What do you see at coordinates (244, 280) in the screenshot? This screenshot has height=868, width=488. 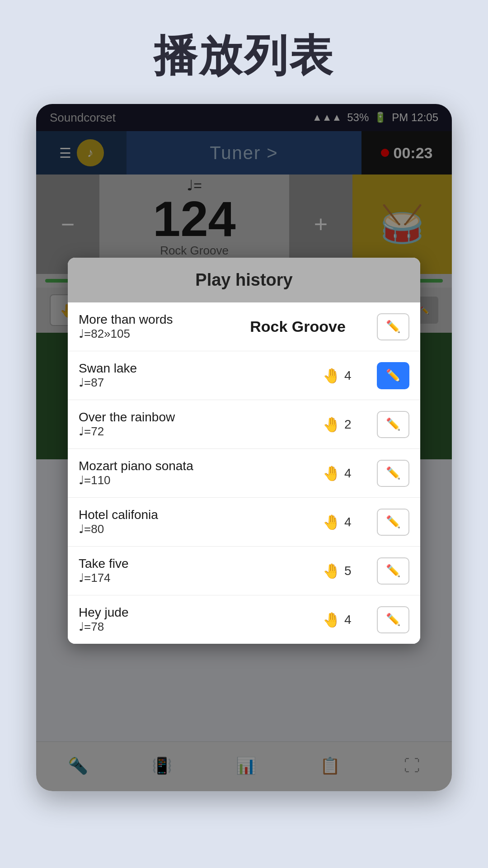 I see `modal-header: Play history` at bounding box center [244, 280].